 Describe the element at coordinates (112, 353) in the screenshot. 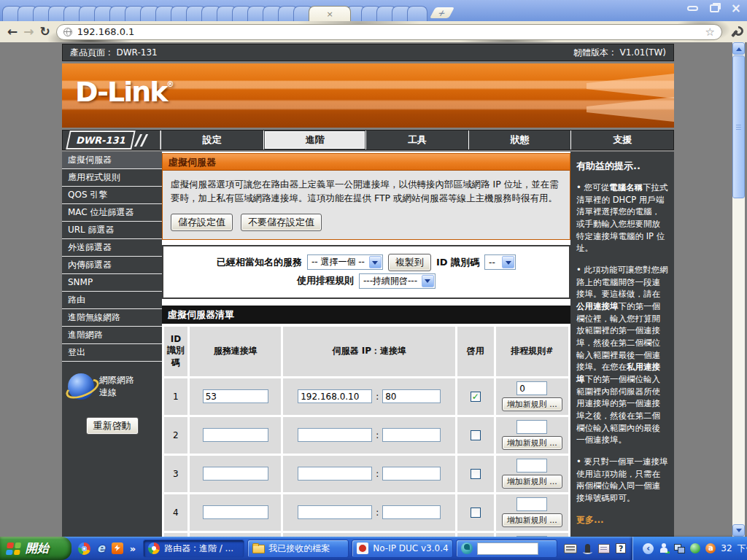

I see `sidebar-item: 登出` at that location.